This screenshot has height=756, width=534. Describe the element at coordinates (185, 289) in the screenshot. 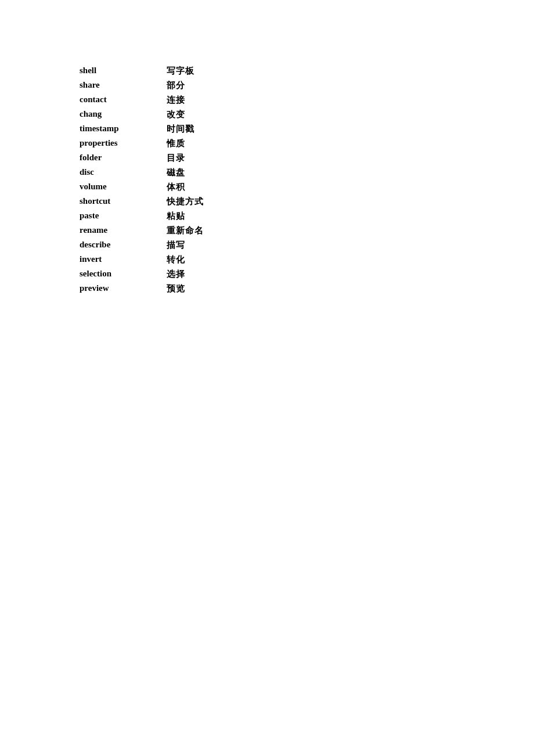

I see `vocab-chinese-preview: 预览` at that location.